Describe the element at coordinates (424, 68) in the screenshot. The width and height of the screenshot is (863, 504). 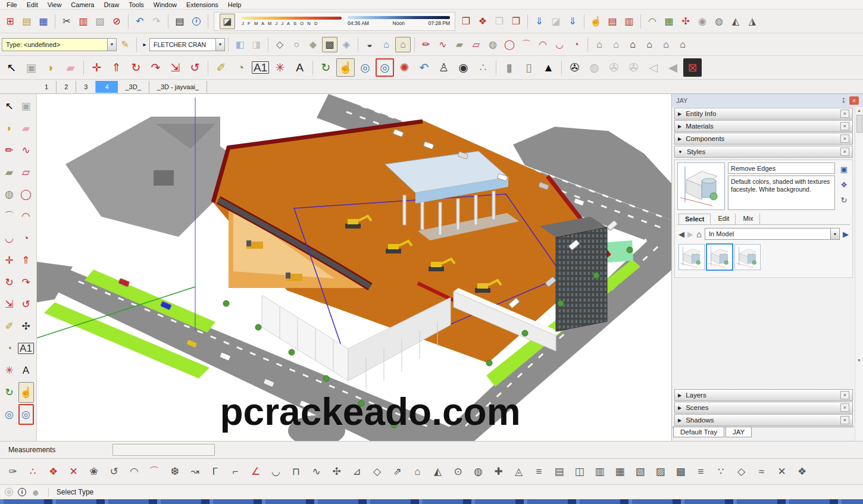
I see `previous-view-button: ↶` at that location.